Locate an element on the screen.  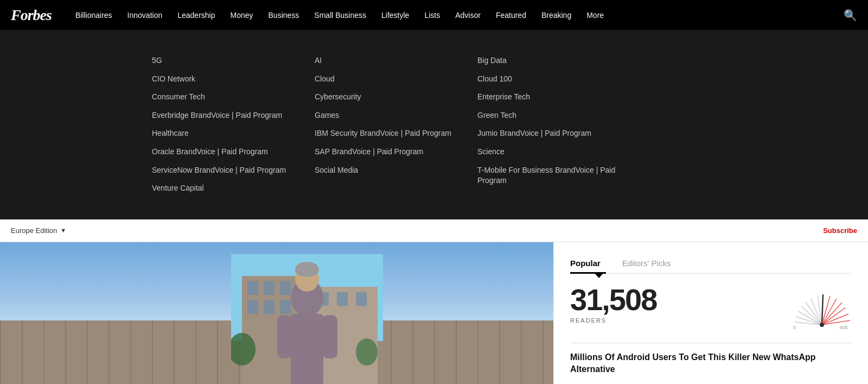
gauge-label-min: 0 is located at coordinates (794, 328).